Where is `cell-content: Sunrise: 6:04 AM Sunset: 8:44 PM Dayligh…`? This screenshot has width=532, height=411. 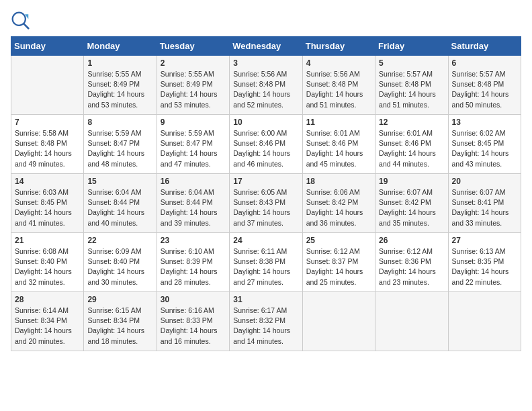 cell-content: Sunrise: 6:04 AM Sunset: 8:44 PM Dayligh… is located at coordinates (120, 208).